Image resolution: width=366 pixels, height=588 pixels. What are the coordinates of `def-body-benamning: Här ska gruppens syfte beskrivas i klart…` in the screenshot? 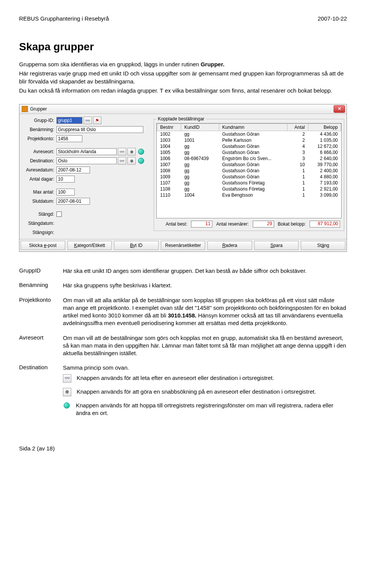 It's located at (205, 285).